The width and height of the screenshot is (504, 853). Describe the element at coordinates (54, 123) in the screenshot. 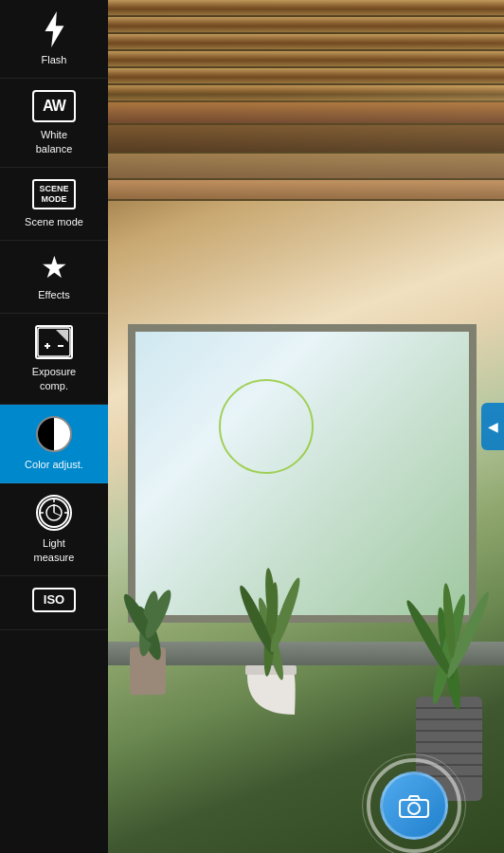

I see `sidebar-item-white-balance: AW Whitebalance` at that location.